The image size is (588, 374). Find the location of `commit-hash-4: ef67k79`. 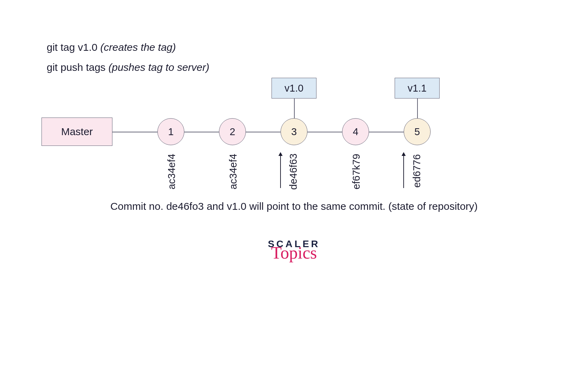

commit-hash-4: ef67k79 is located at coordinates (356, 171).